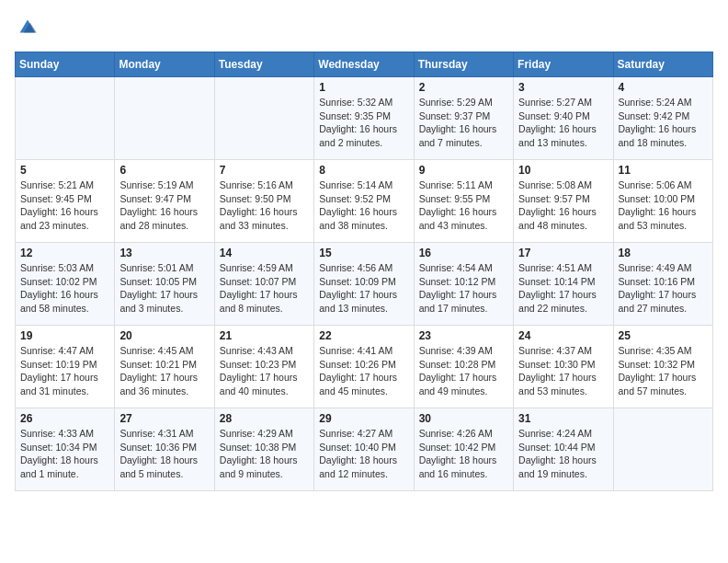 This screenshot has width=728, height=563. Describe the element at coordinates (364, 201) in the screenshot. I see `week-row-2: 5Sunrise: 5:21 AM Sunset: 9:45 PM Daylig…` at that location.